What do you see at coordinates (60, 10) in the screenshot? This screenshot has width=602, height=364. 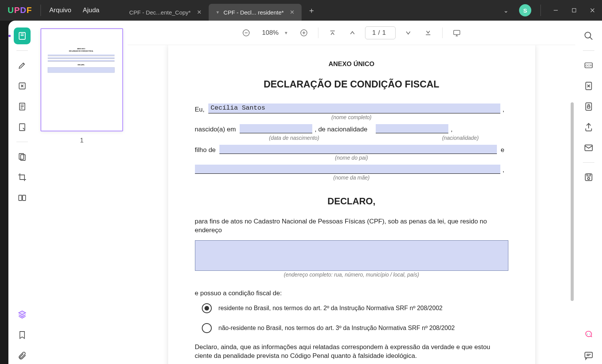 I see `menu-arquivo: Arquivo` at bounding box center [60, 10].